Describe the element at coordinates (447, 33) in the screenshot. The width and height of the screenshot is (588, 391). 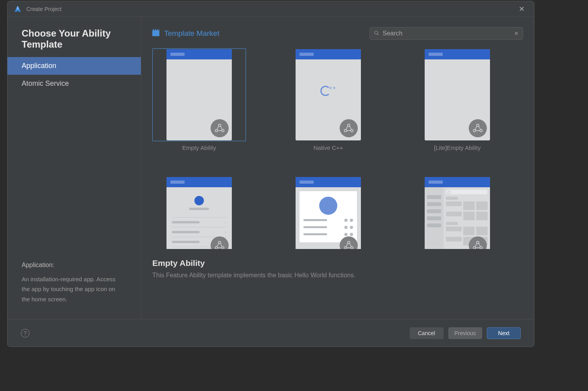
I see `search-input` at that location.